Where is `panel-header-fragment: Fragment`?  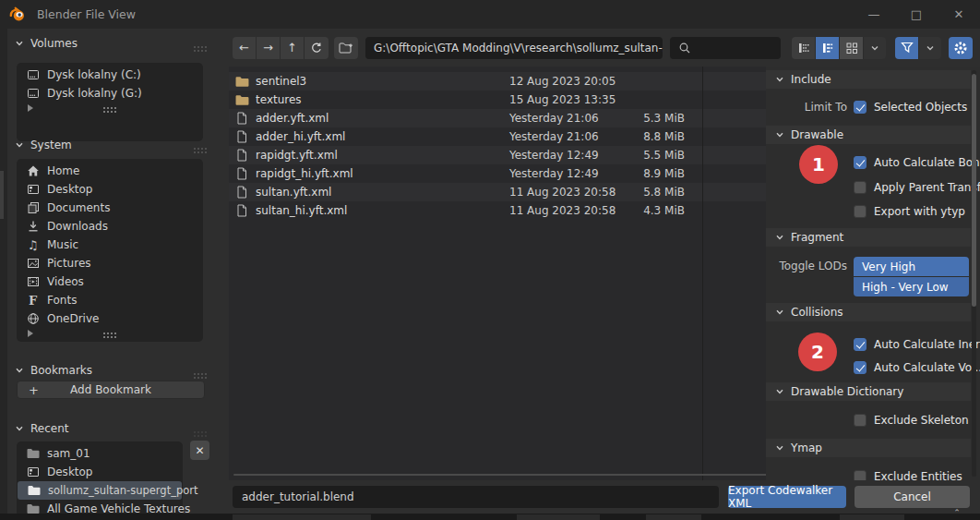 panel-header-fragment: Fragment is located at coordinates (868, 237).